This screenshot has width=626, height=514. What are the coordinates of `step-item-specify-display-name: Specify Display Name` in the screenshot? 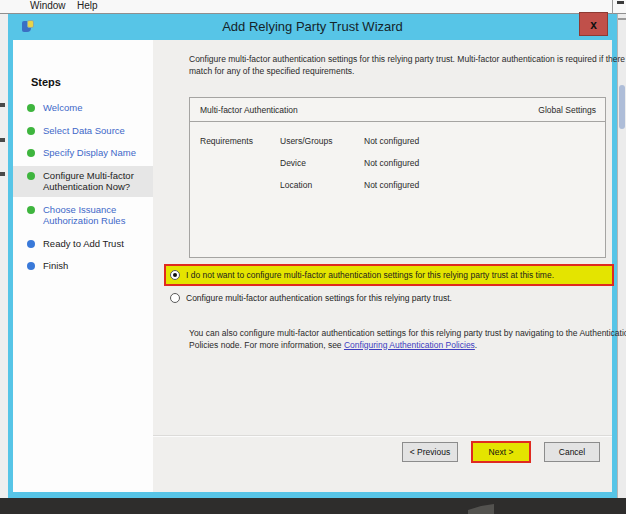 It's located at (83, 153).